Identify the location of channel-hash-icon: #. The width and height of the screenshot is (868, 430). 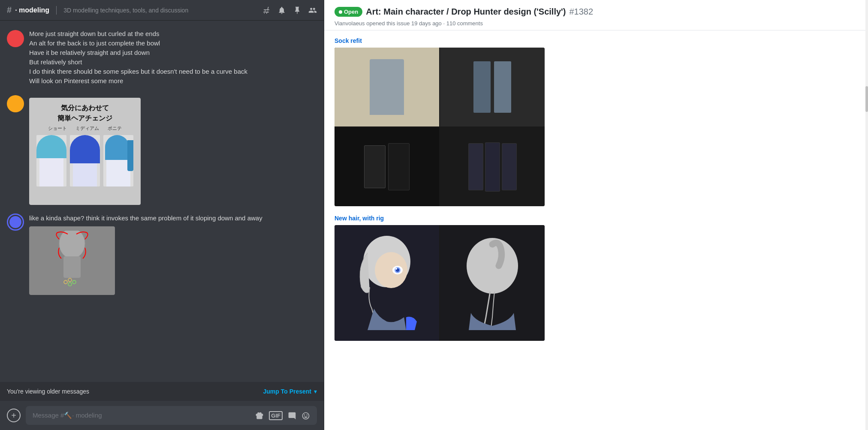
(9, 10).